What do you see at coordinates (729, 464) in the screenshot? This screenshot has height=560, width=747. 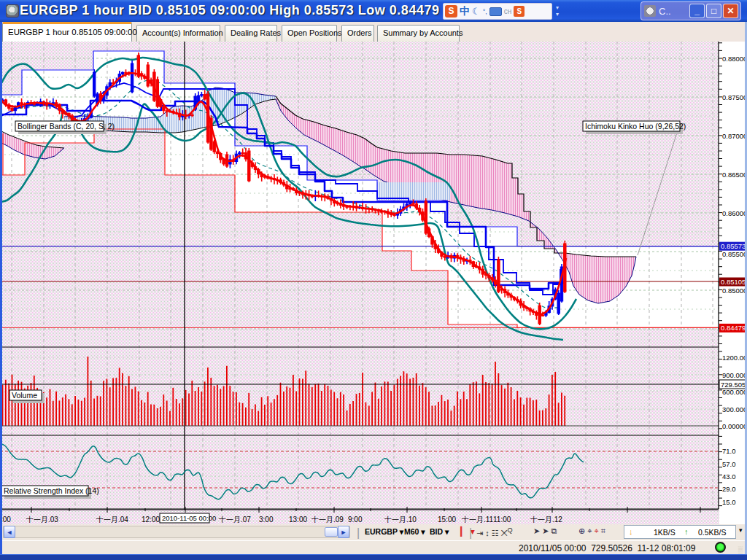 I see `svg-text: 57.0` at bounding box center [729, 464].